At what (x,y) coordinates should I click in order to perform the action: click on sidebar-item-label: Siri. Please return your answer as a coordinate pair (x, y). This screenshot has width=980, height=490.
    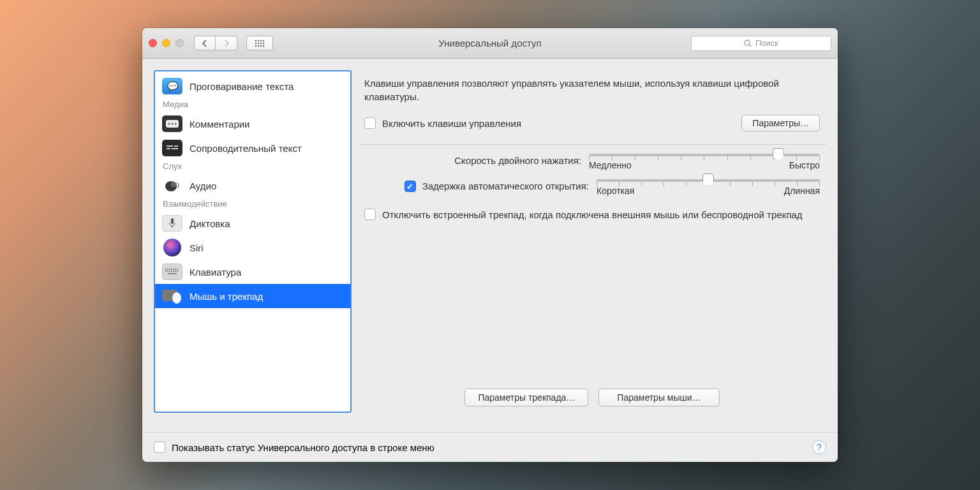
    Looking at the image, I should click on (197, 248).